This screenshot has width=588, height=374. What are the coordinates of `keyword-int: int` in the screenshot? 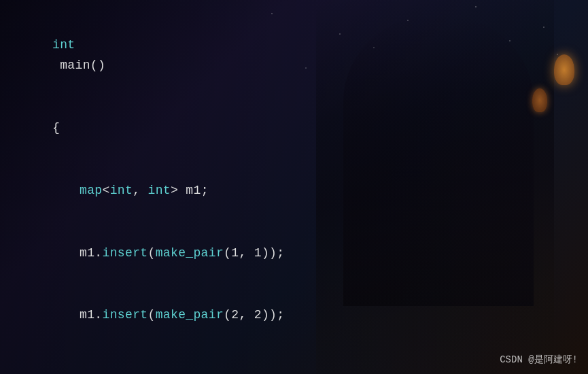 It's located at (64, 45).